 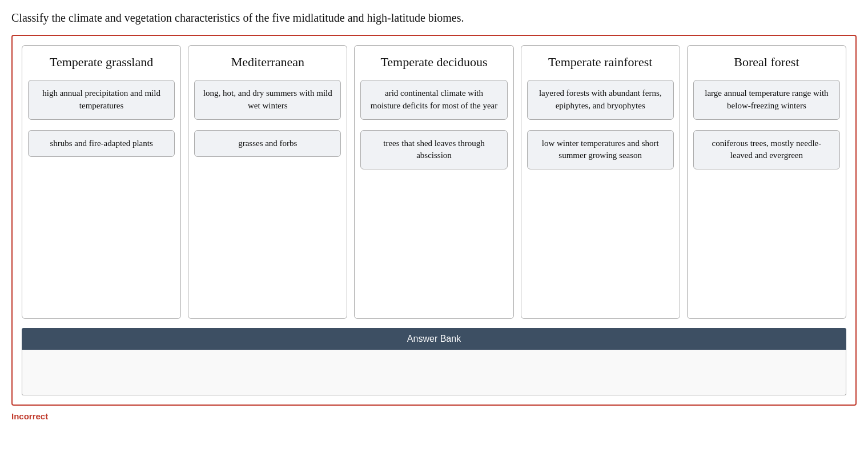 What do you see at coordinates (102, 144) in the screenshot?
I see `card-temperate-grassland-1: shrubs and fire-adapted plants` at bounding box center [102, 144].